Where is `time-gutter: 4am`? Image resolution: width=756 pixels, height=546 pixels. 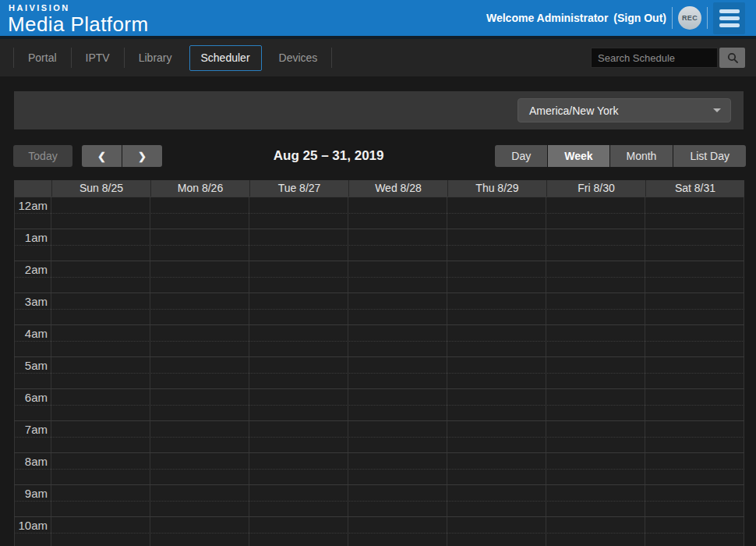 time-gutter: 4am is located at coordinates (33, 341).